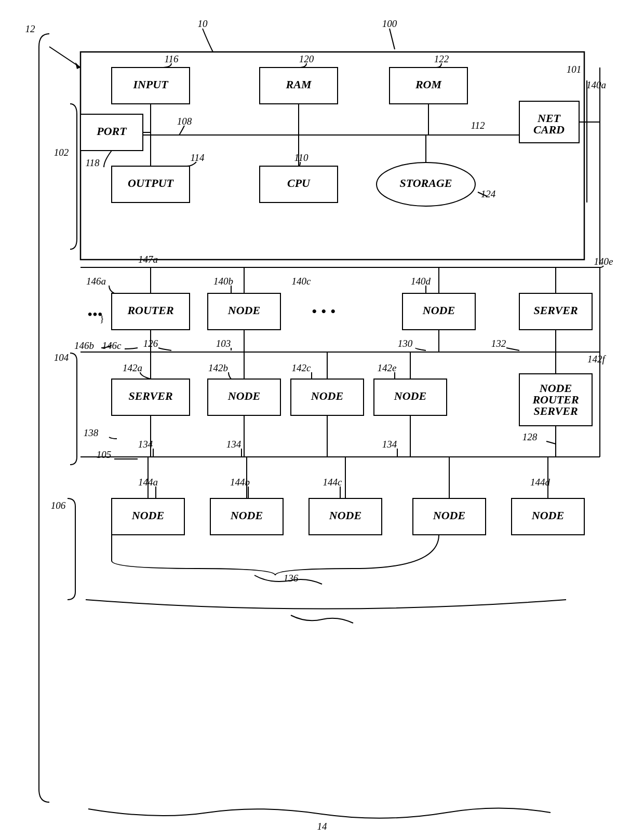 Image resolution: width=644 pixels, height=838 pixels. Describe the element at coordinates (299, 84) in the screenshot. I see `ram-label: RAM` at that location.